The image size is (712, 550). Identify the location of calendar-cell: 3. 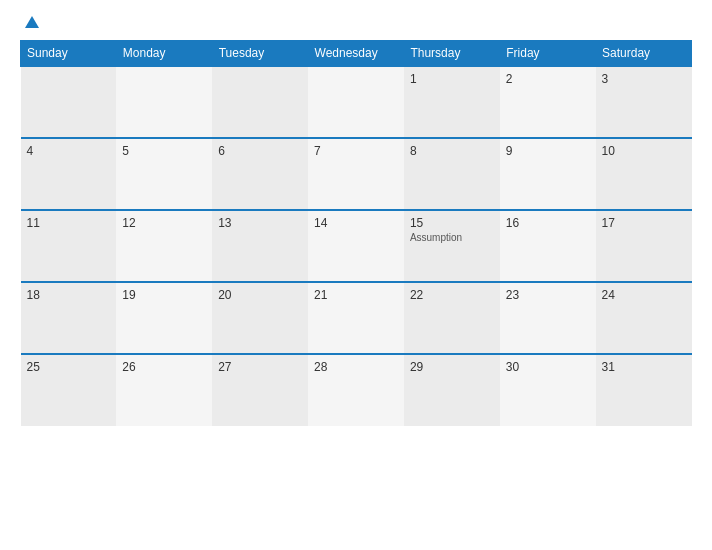
(644, 102).